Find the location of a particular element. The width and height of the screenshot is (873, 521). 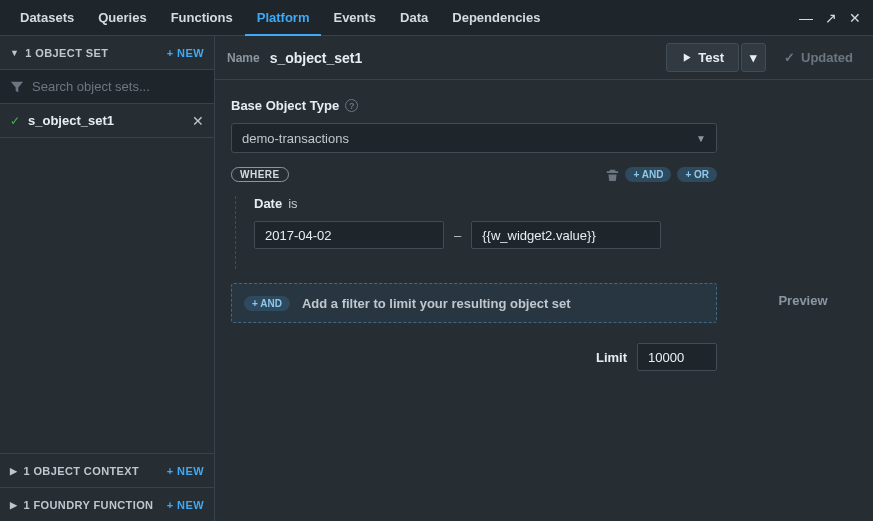

range-dash: – is located at coordinates (458, 236).